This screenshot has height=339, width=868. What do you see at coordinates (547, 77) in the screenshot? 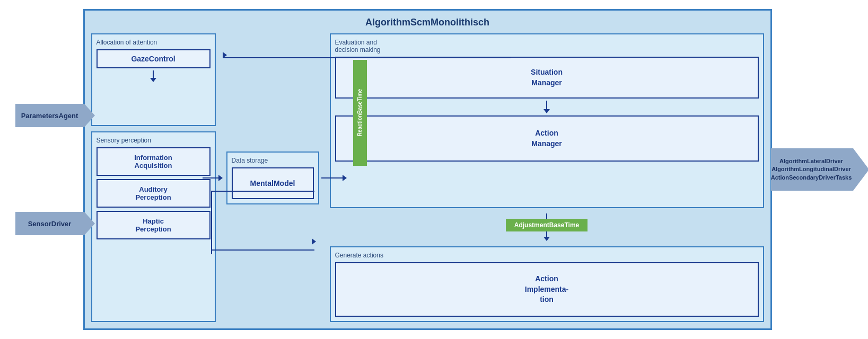
I see `situation-manager-box: SituationManager` at bounding box center [547, 77].